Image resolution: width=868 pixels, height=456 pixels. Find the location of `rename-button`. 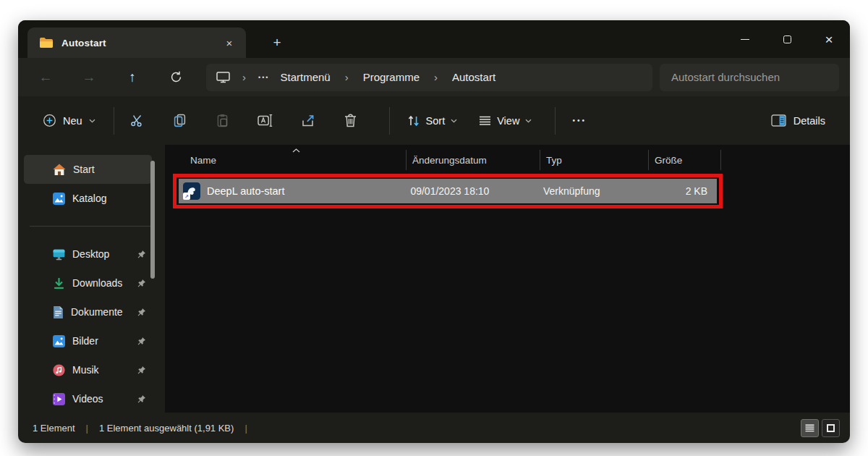

rename-button is located at coordinates (265, 121).